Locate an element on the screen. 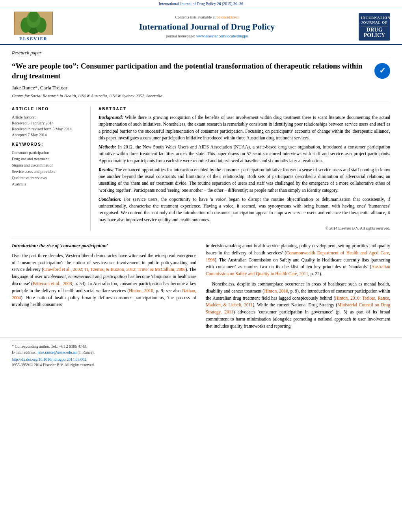 The width and height of the screenshot is (402, 532). article-title-row: “We are people too”: Consumer participat… is located at coordinates (201, 71).